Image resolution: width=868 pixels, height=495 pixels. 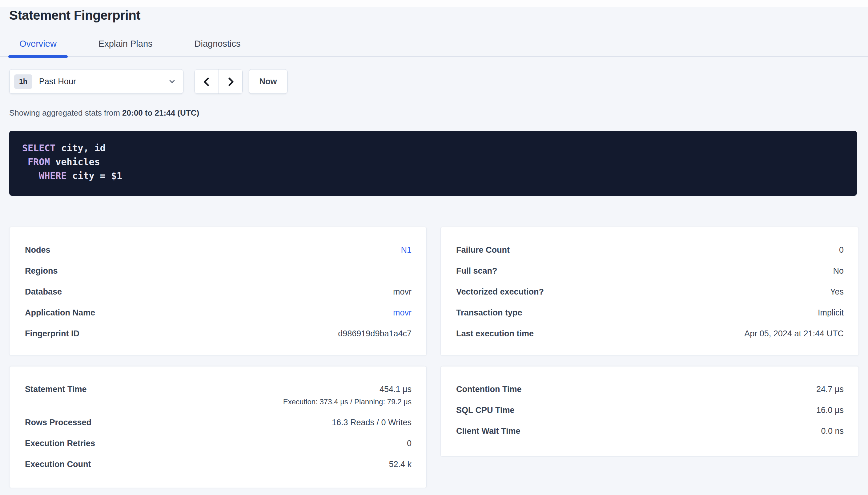 What do you see at coordinates (650, 411) in the screenshot?
I see `statement-timing-card-right: Contention Time24.7 µsSQL CPU Time16.0 µ…` at bounding box center [650, 411].